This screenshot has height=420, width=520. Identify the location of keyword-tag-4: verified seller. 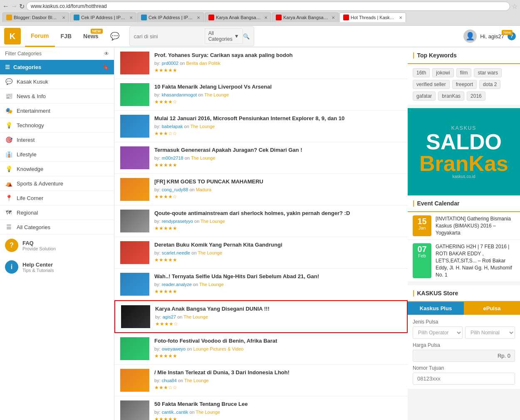
(431, 84).